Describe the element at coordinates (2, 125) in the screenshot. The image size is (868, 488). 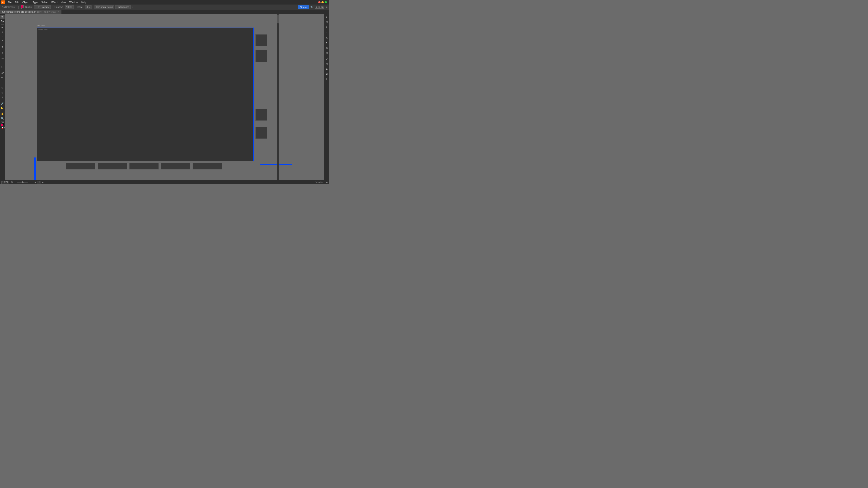
I see `background-color` at that location.